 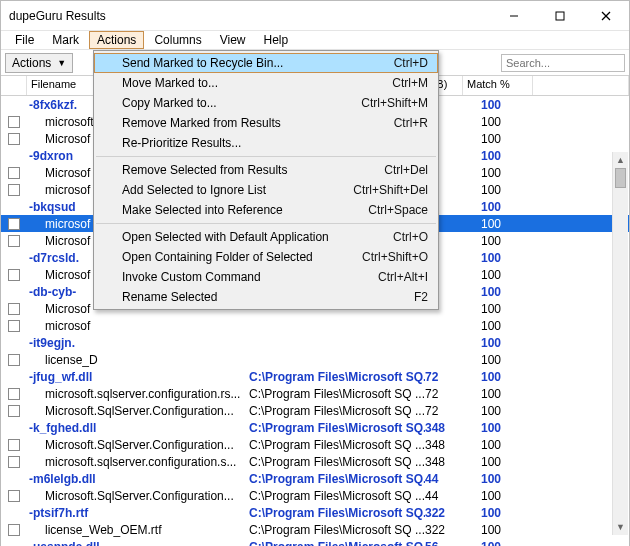 I want to click on window-title: dupeGuru Results, so click(x=250, y=16).